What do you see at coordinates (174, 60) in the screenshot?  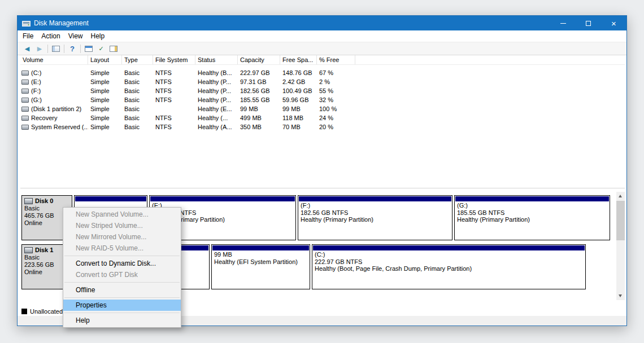 I see `column-header-file-system: File System` at bounding box center [174, 60].